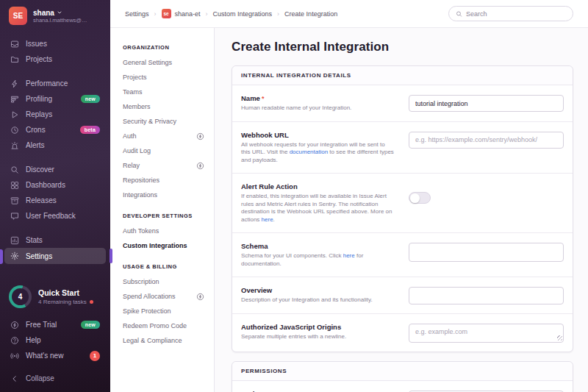 The image size is (588, 392). I want to click on alert-rule-action-toggle, so click(420, 198).